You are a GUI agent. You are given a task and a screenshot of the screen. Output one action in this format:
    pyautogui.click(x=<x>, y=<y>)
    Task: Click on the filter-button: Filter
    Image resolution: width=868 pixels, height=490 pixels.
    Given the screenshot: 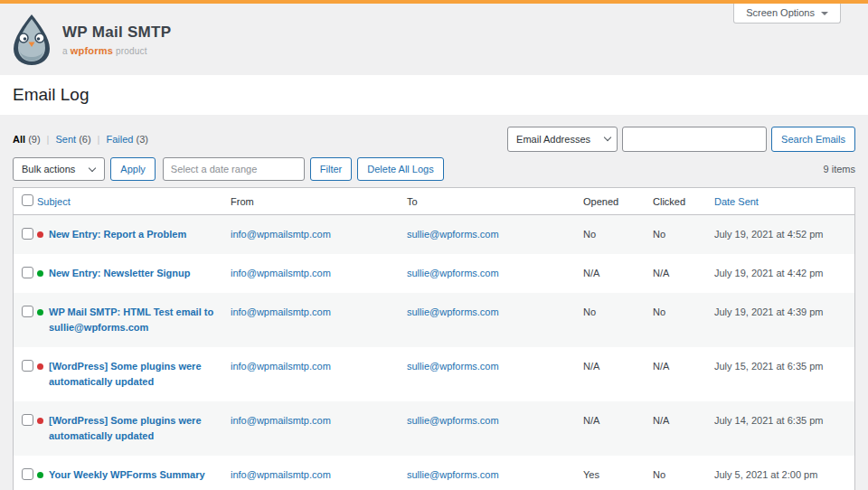 What is the action you would take?
    pyautogui.click(x=331, y=169)
    